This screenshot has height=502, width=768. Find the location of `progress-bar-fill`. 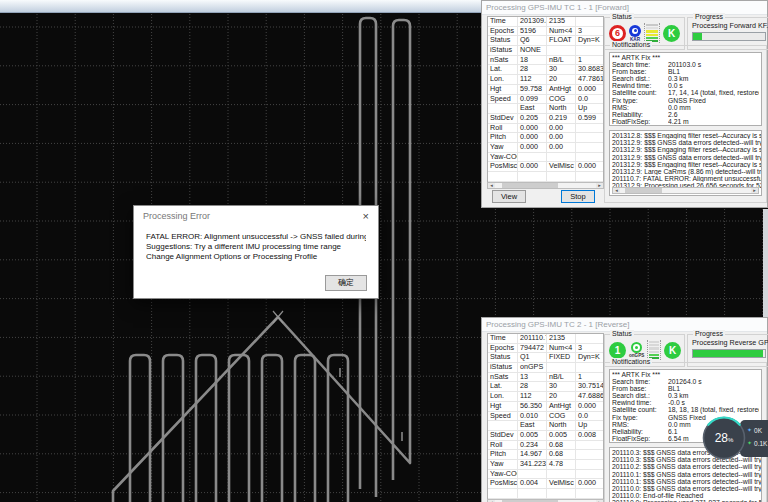

progress-bar-fill is located at coordinates (728, 354).